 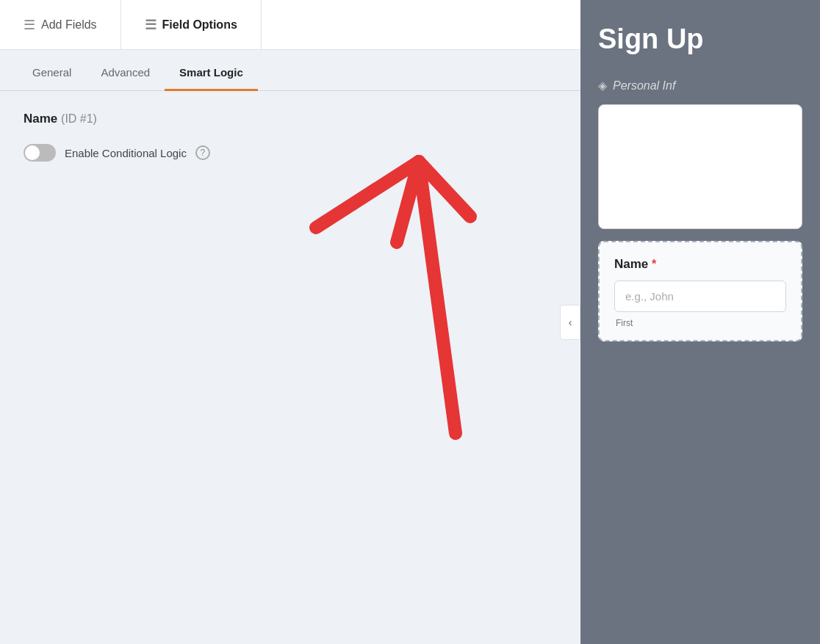 I want to click on field-id: (ID #1), so click(x=79, y=119).